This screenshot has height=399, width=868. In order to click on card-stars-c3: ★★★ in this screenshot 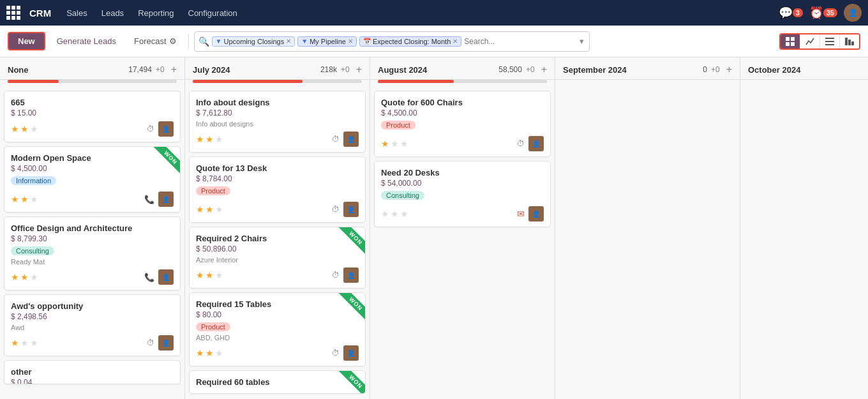, I will do `click(24, 277)`.